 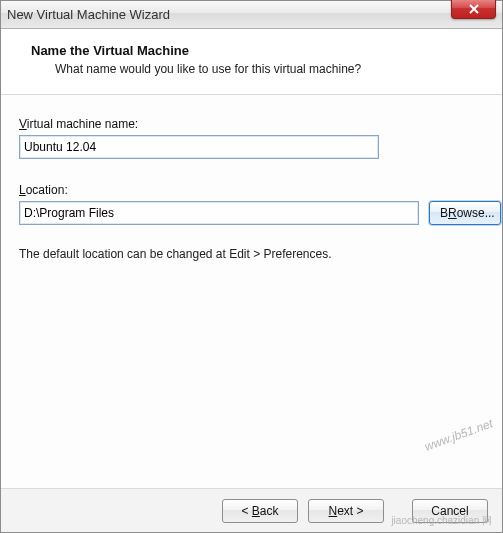 What do you see at coordinates (252, 510) in the screenshot?
I see `wizard-footer: < Back Next > Cancel jiaocheng.chazidian…` at bounding box center [252, 510].